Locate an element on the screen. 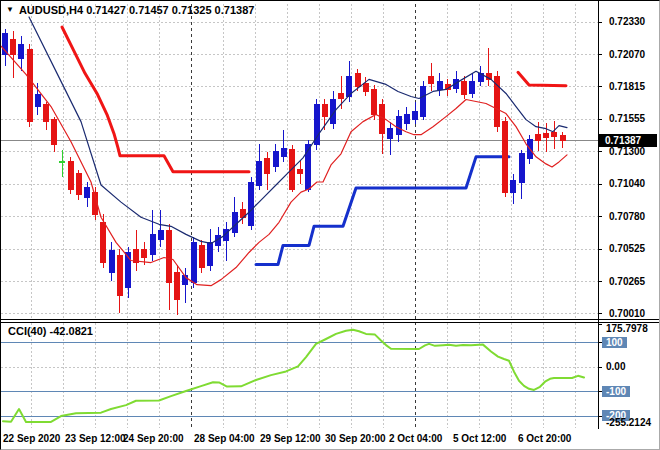 The height and width of the screenshot is (450, 660). price-tick-label: 0.70780 is located at coordinates (627, 216).